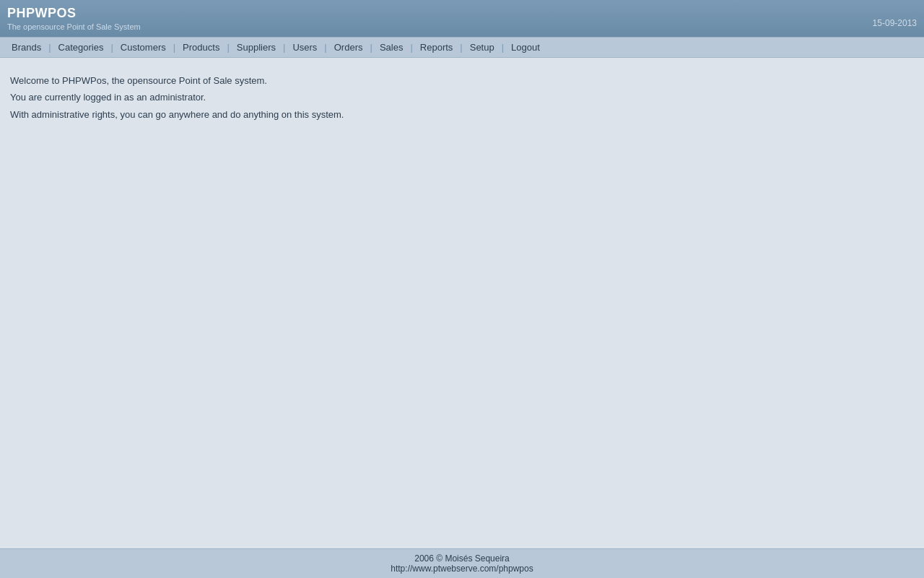 Image resolution: width=924 pixels, height=578 pixels. I want to click on nav-sep-10: |, so click(502, 48).